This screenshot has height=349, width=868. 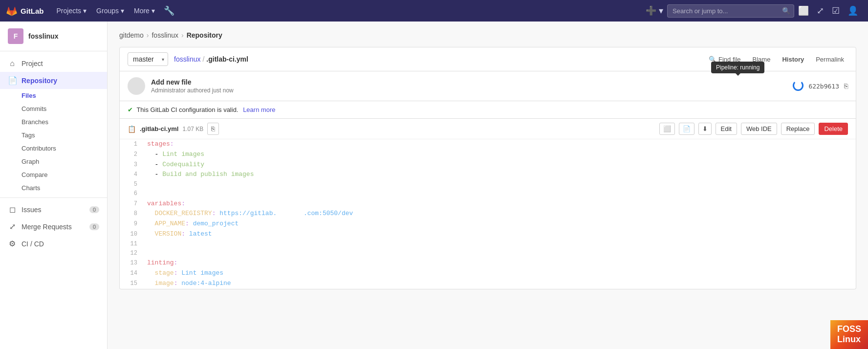 I want to click on line-number: 9, so click(x=131, y=224).